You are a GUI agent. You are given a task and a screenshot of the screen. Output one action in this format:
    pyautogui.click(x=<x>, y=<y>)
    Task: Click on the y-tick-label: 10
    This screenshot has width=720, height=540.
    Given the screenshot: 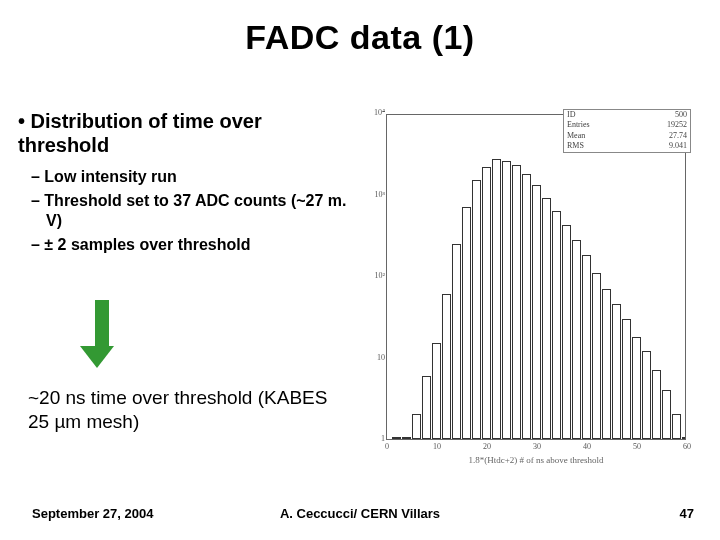 What is the action you would take?
    pyautogui.click(x=376, y=358)
    